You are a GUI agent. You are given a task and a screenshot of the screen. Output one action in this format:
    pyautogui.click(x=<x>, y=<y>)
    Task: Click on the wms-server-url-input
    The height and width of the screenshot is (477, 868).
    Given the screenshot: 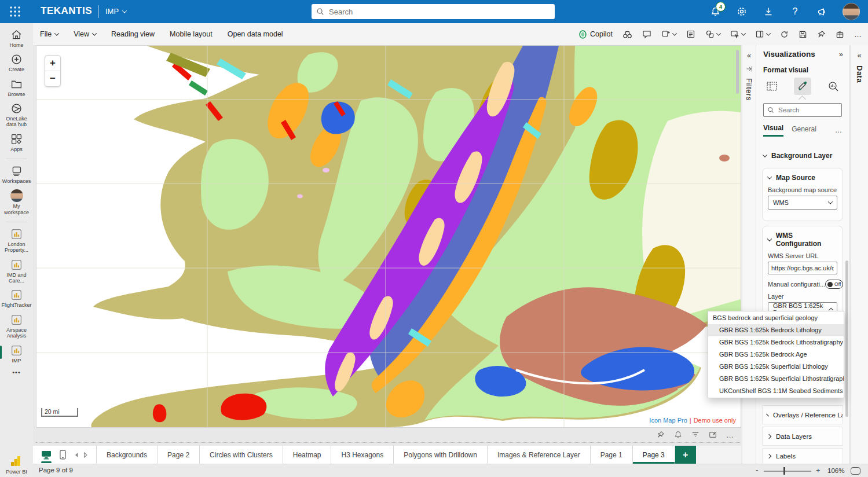 What is the action you would take?
    pyautogui.click(x=803, y=268)
    